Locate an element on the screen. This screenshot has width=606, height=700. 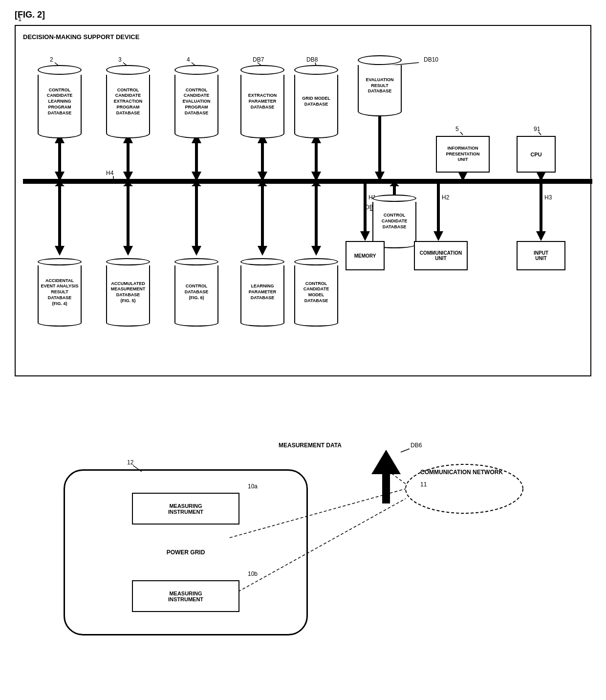
cpu-label: CPU is located at coordinates (536, 154).